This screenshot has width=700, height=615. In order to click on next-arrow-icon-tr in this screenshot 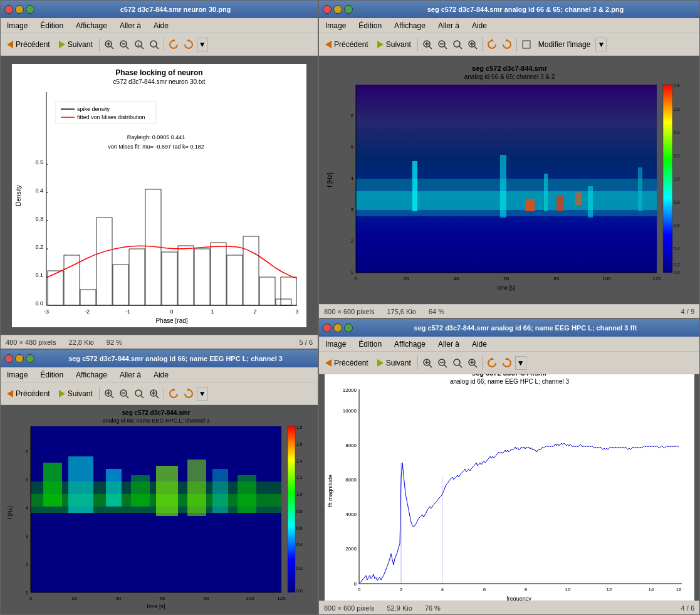, I will do `click(380, 45)`.